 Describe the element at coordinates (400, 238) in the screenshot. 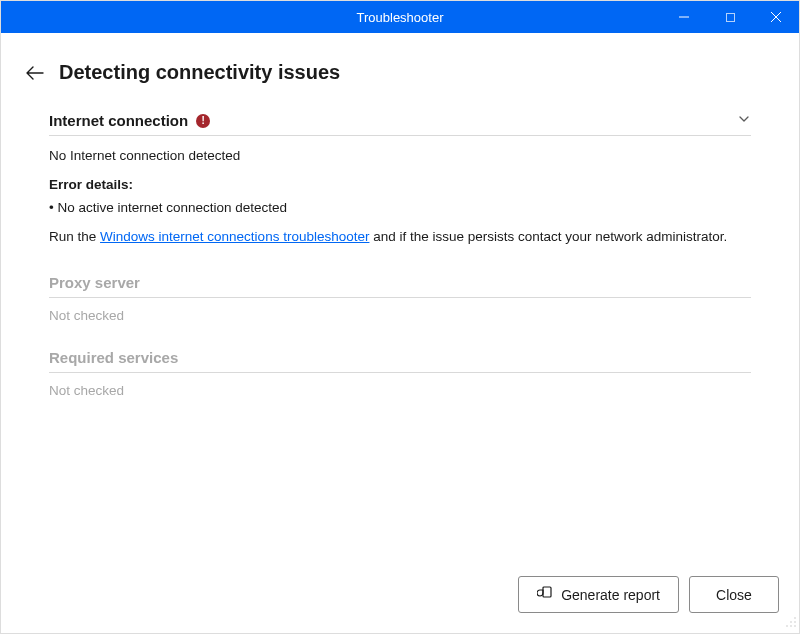

I see `run-troubleshooter-sentence: Run the Windows internet connections tro…` at that location.